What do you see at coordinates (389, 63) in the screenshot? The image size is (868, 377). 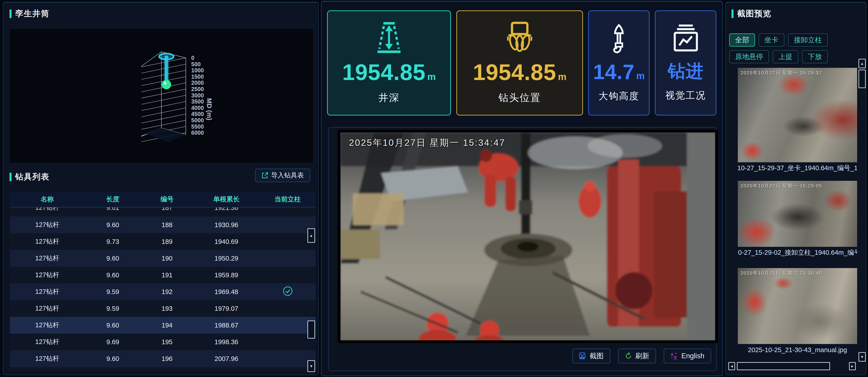 I see `well-depth-card: 1954.85 m 井深` at bounding box center [389, 63].